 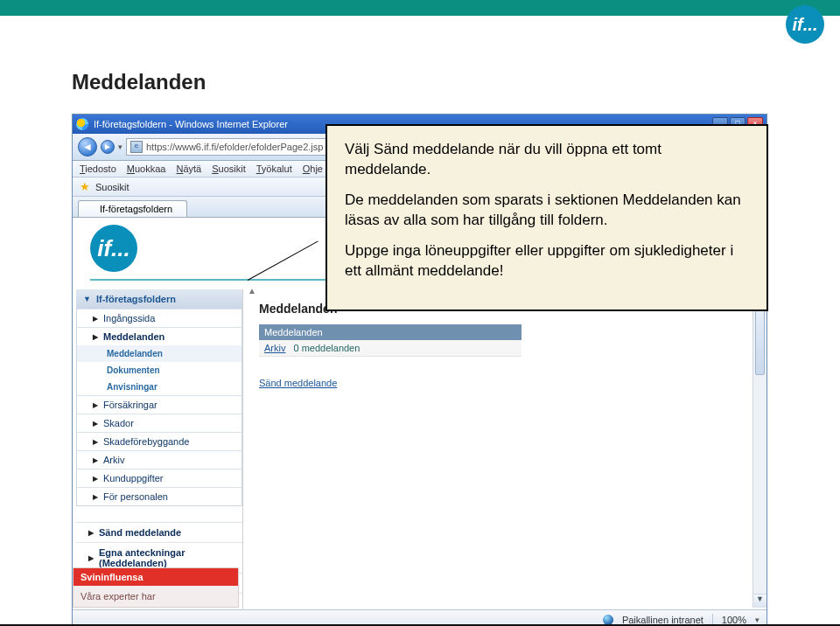 I want to click on tab-favicon, so click(x=91, y=209).